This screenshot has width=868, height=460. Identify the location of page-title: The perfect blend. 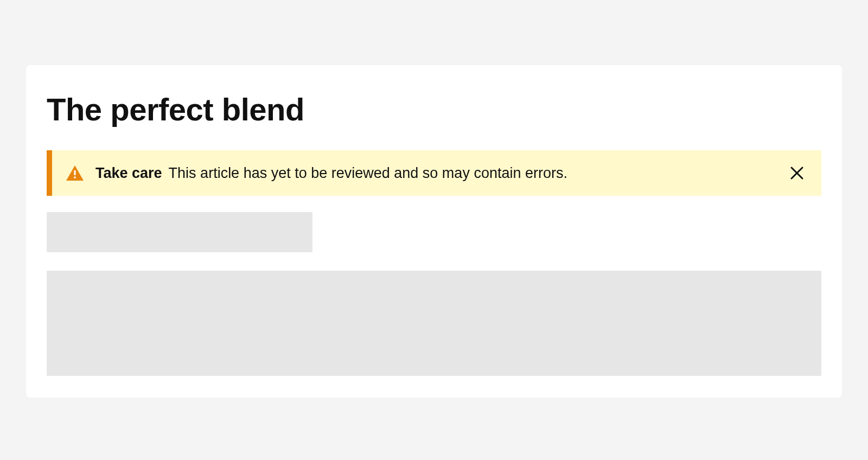
(434, 110).